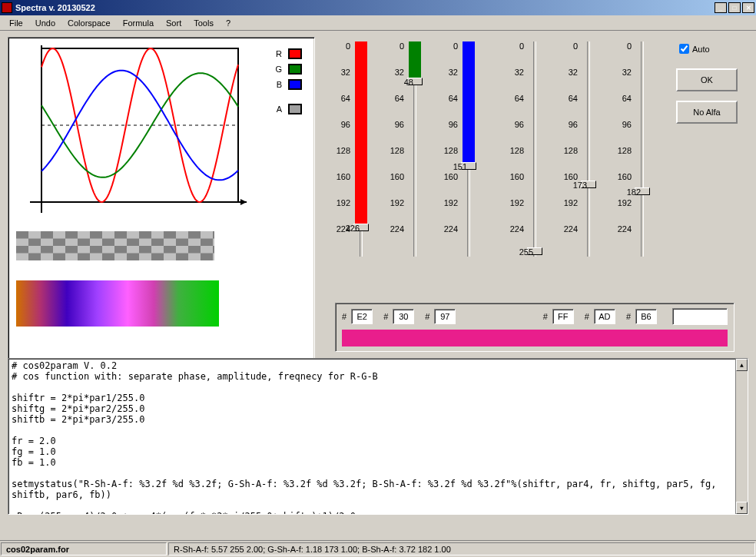  What do you see at coordinates (115, 246) in the screenshot?
I see `checker-preview` at bounding box center [115, 246].